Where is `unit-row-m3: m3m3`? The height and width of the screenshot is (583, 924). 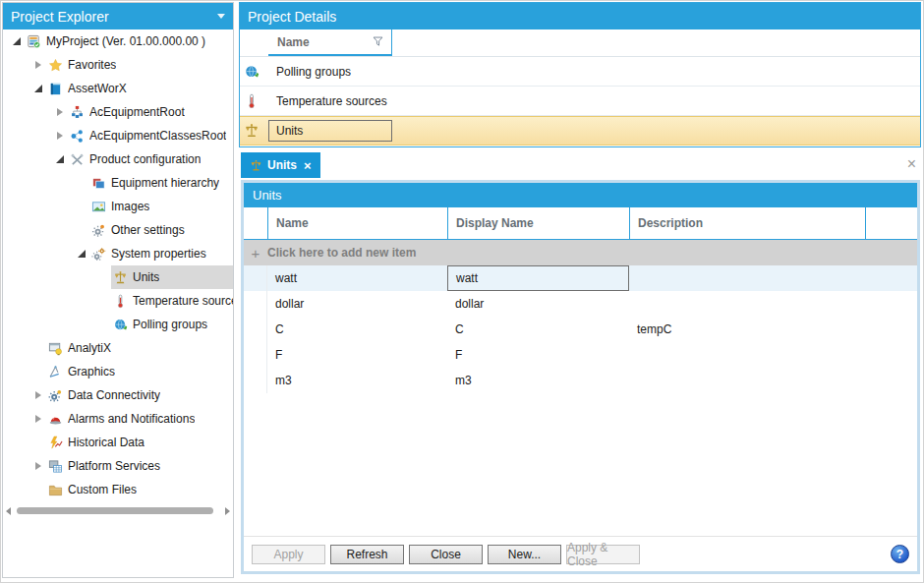
unit-row-m3: m3m3 is located at coordinates (580, 380).